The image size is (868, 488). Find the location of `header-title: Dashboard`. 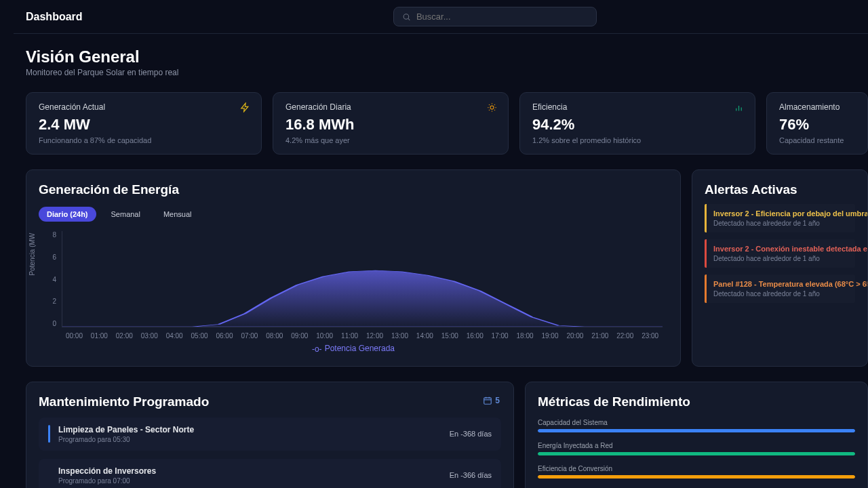

header-title: Dashboard is located at coordinates (54, 17).